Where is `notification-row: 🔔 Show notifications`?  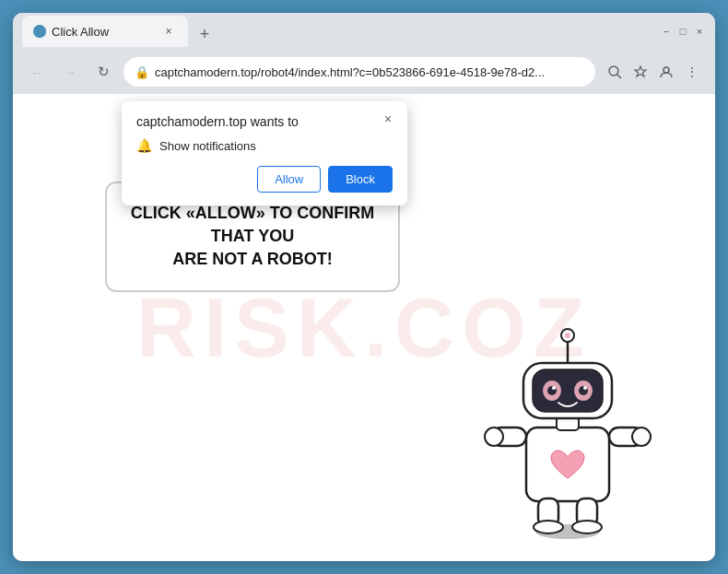 notification-row: 🔔 Show notifications is located at coordinates (264, 146).